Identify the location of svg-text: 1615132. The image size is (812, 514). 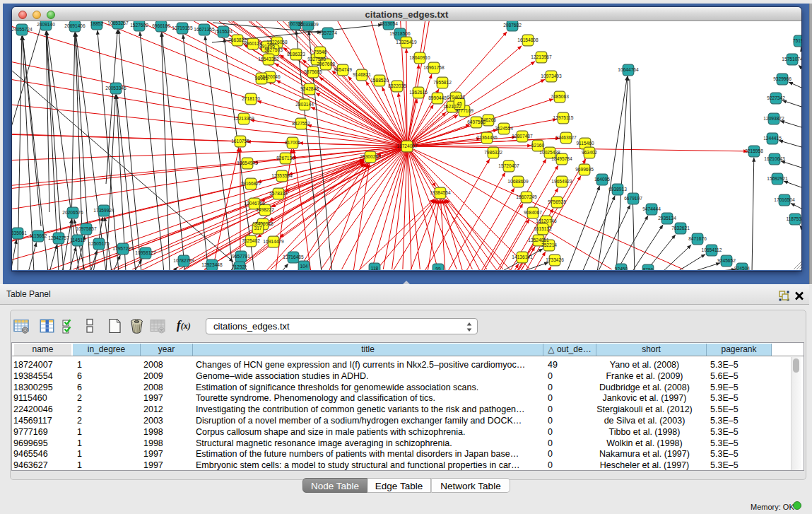
(543, 229).